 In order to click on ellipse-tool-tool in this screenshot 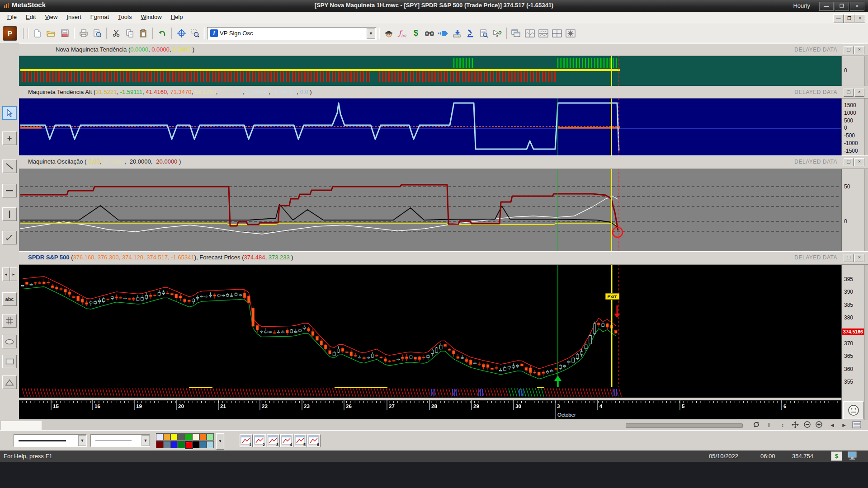, I will do `click(9, 342)`.